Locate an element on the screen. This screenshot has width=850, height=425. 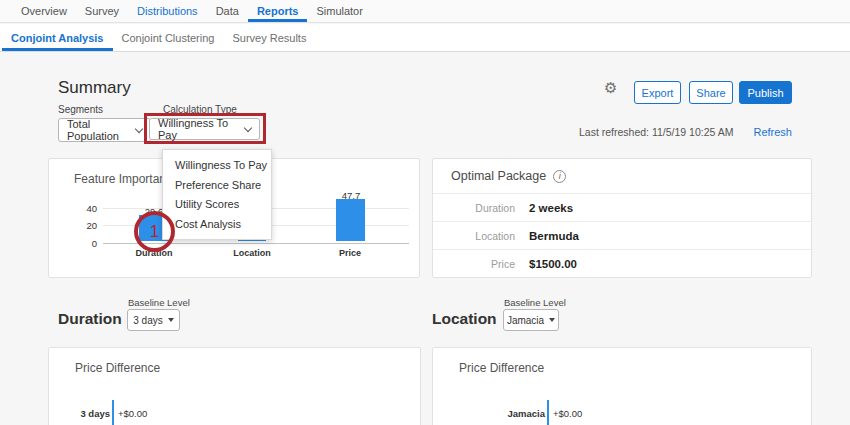
refresh-row: Last refreshed: 11/5/19 10:25 AM Refresh is located at coordinates (686, 132).